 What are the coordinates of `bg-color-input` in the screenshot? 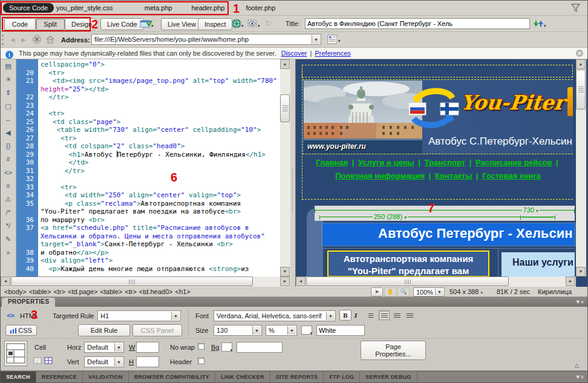 It's located at (260, 347).